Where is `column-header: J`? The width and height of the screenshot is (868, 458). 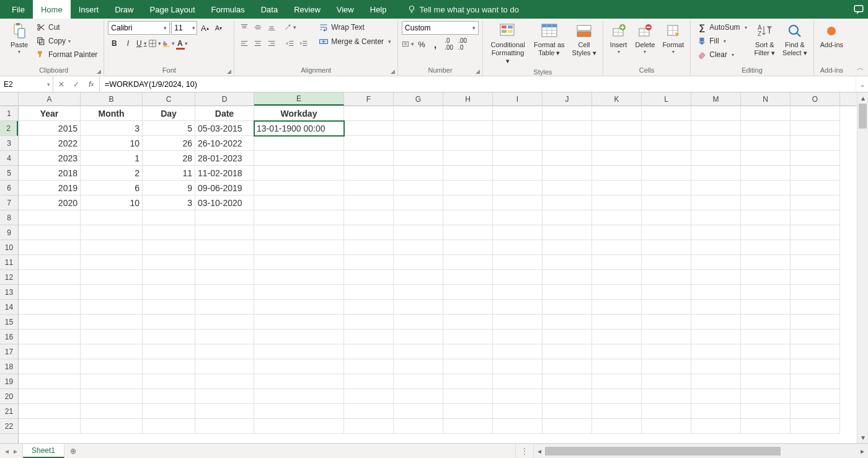
column-header: J is located at coordinates (567, 99).